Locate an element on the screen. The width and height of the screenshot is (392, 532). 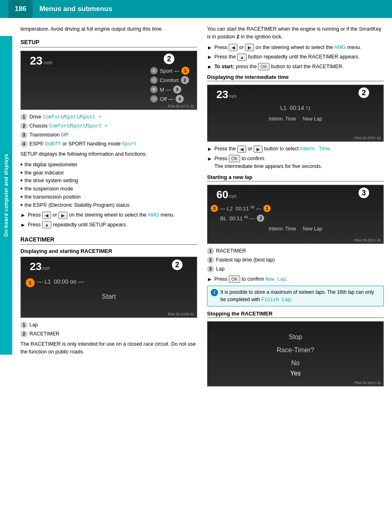
info-text: It is possible to store a maximum of six… is located at coordinates (301, 296).